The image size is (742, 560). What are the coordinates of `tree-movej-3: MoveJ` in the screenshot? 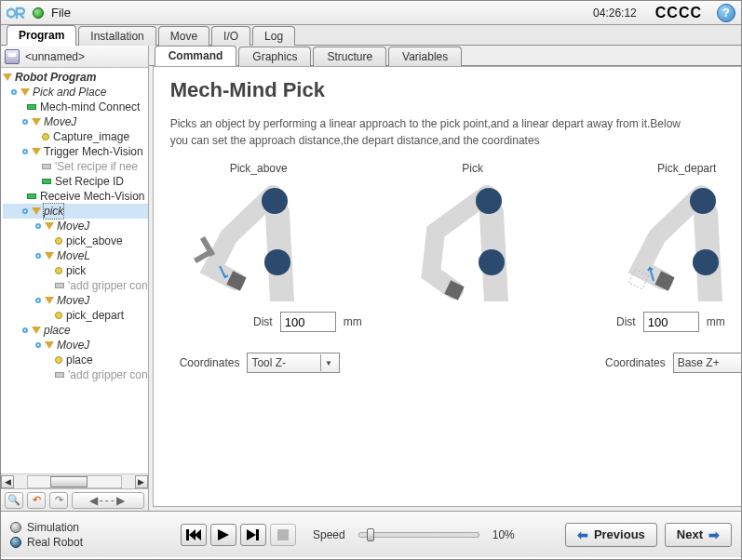 It's located at (75, 300).